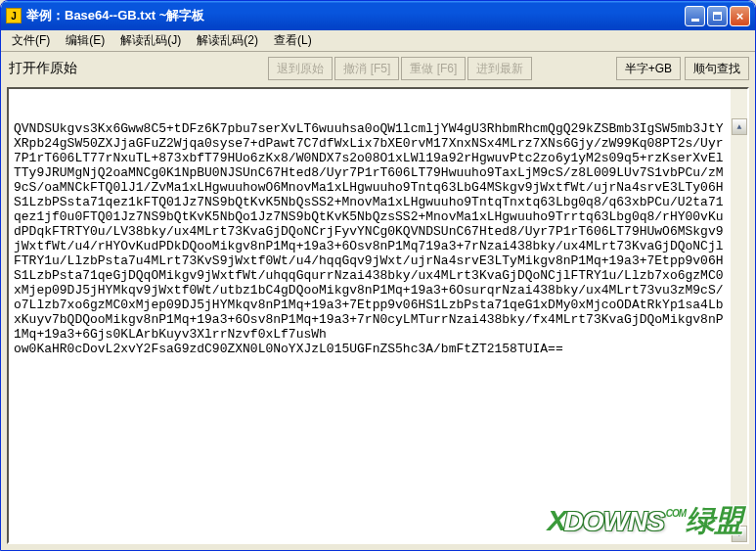 This screenshot has height=551, width=756. I want to click on close-button: ×, so click(739, 16).